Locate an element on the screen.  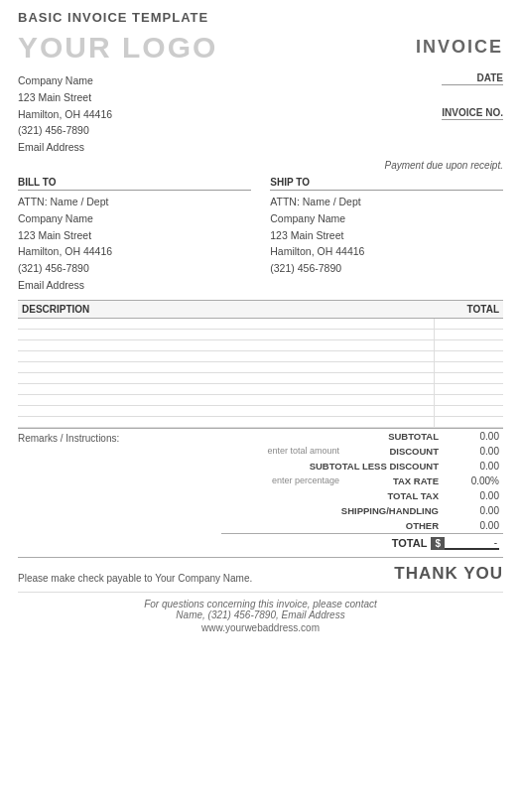
logo: YOUR LOGO is located at coordinates (117, 48).